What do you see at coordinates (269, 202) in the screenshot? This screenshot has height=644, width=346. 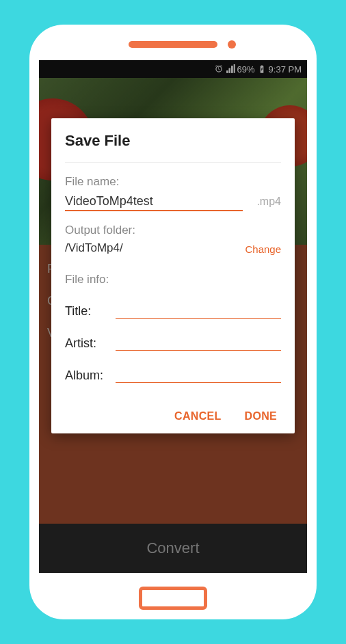 I see `file-extension: .mp4` at bounding box center [269, 202].